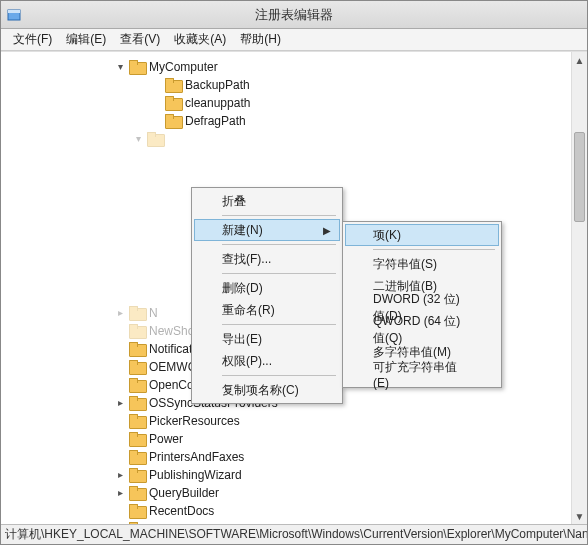  Describe the element at coordinates (294, 475) in the screenshot. I see `tree-item: ▸PublishingWizard` at that location.